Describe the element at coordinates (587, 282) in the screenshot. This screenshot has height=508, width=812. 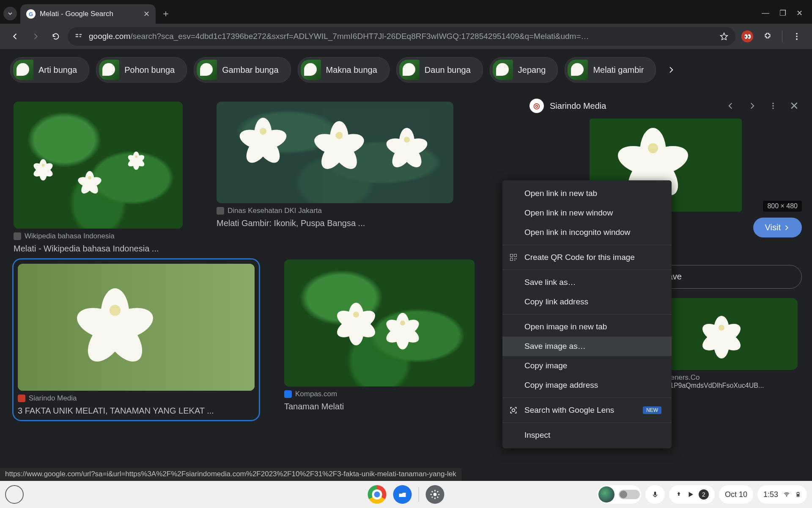
I see `ctx-save-link-as: Save link as…` at that location.